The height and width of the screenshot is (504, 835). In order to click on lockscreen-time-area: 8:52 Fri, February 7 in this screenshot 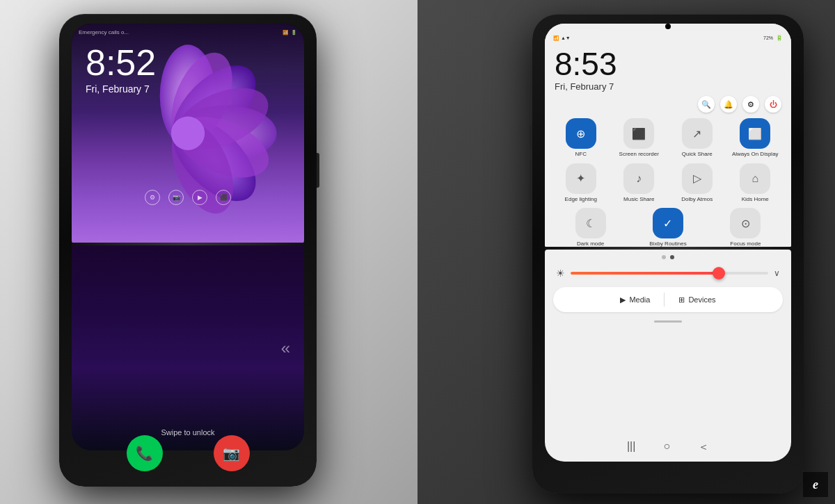, I will do `click(121, 70)`.